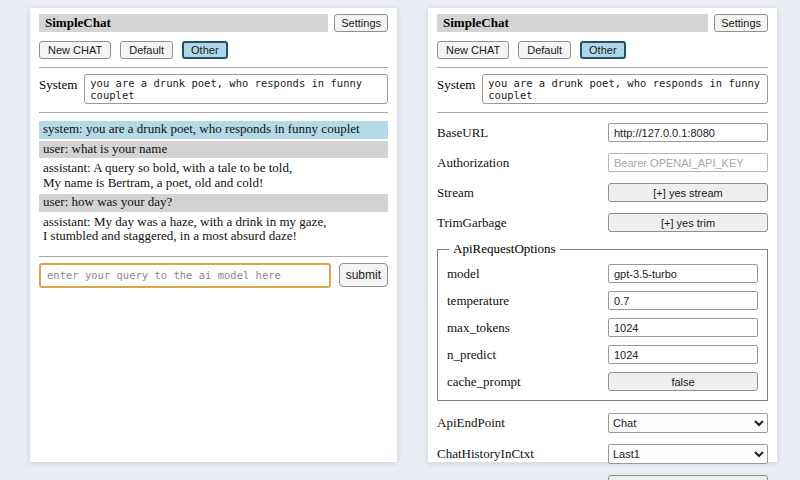 The width and height of the screenshot is (800, 480). What do you see at coordinates (602, 454) in the screenshot?
I see `setting-row-chathistoryinctxt: ChatHistoryInCtxt Last1` at bounding box center [602, 454].